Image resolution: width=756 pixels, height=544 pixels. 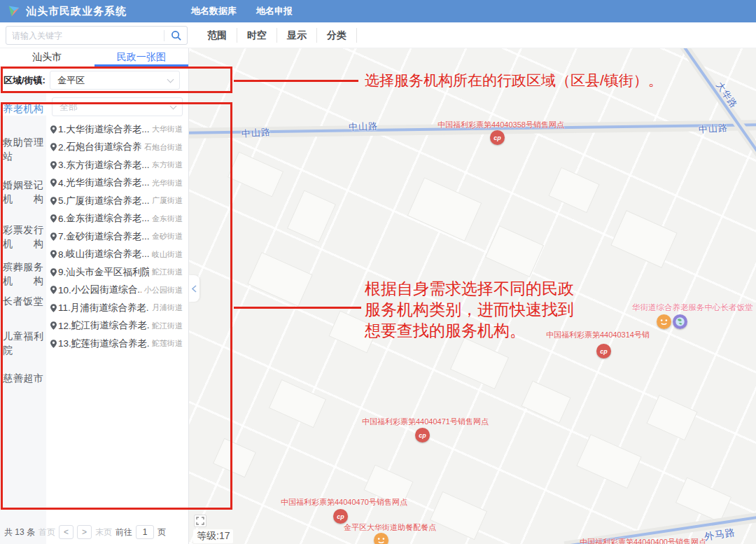 What do you see at coordinates (66, 532) in the screenshot?
I see `pagination-prev-button: <` at bounding box center [66, 532].